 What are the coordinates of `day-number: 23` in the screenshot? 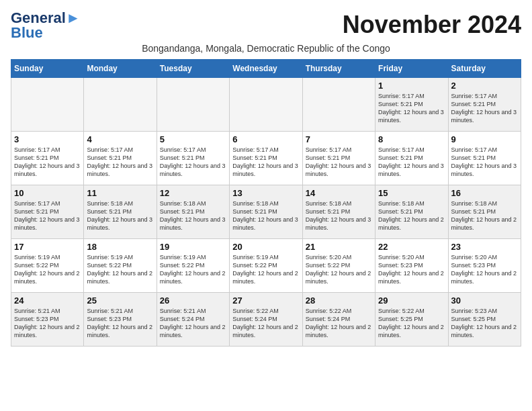 It's located at (485, 247).